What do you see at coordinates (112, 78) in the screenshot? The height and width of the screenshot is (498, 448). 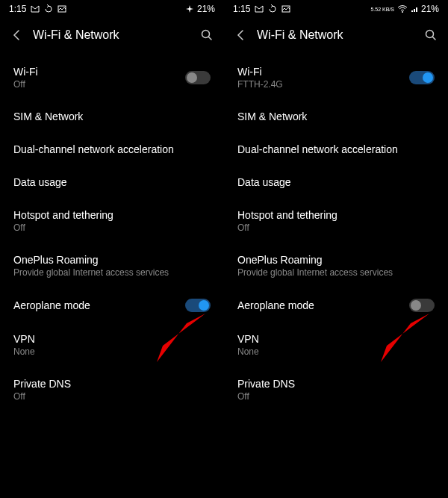 I see `row-wifi: Wi-Fi Off` at bounding box center [112, 78].